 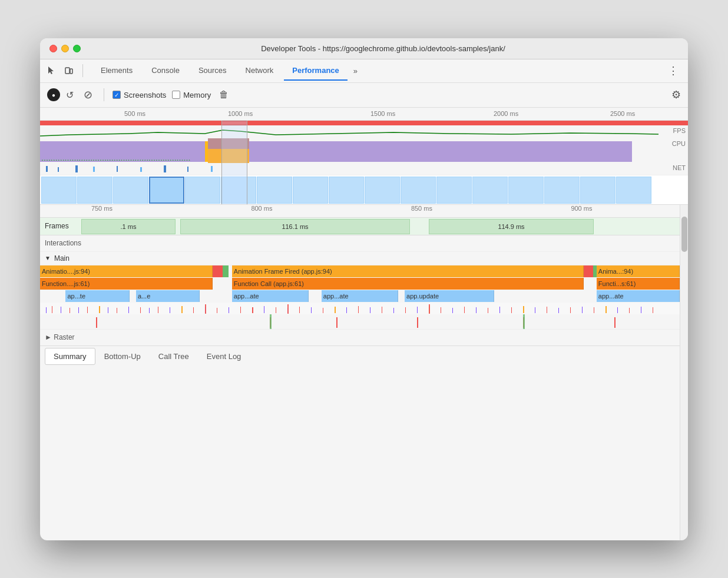 What do you see at coordinates (673, 71) in the screenshot?
I see `menu-dots: ⋮` at bounding box center [673, 71].